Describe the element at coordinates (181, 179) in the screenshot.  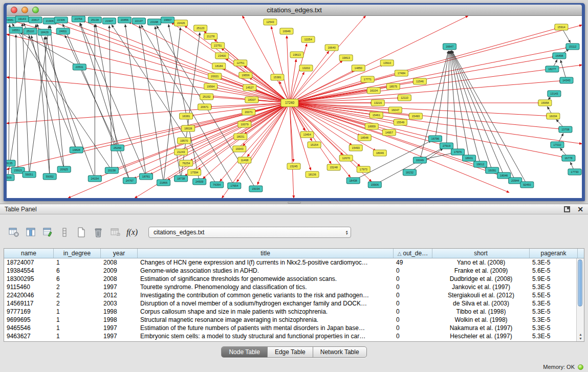
I see `graph-node: 18738` at that location.